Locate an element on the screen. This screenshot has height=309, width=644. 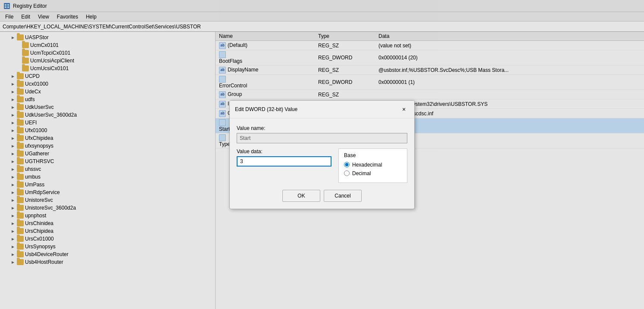
value-name-label: Value name: is located at coordinates (322, 128).